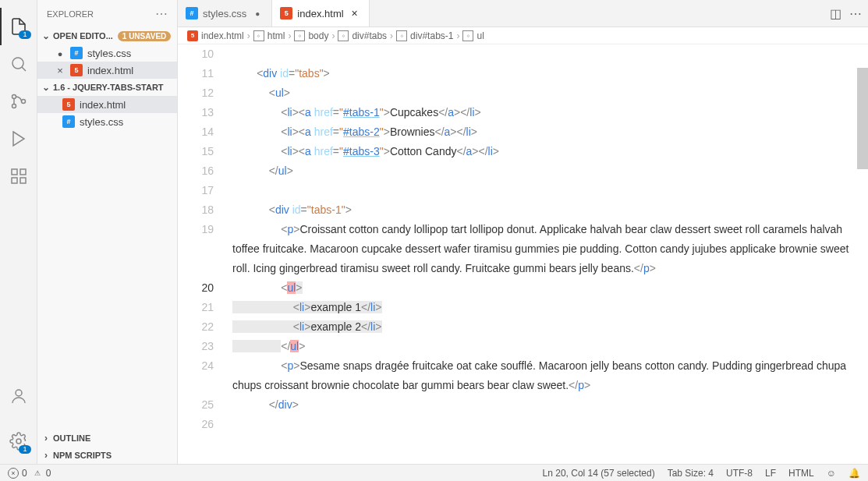  What do you see at coordinates (802, 473) in the screenshot?
I see `language-status: HTML` at bounding box center [802, 473].